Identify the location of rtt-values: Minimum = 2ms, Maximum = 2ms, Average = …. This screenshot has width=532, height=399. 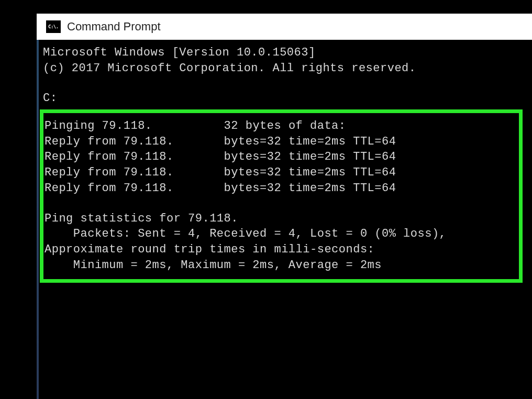
(280, 265).